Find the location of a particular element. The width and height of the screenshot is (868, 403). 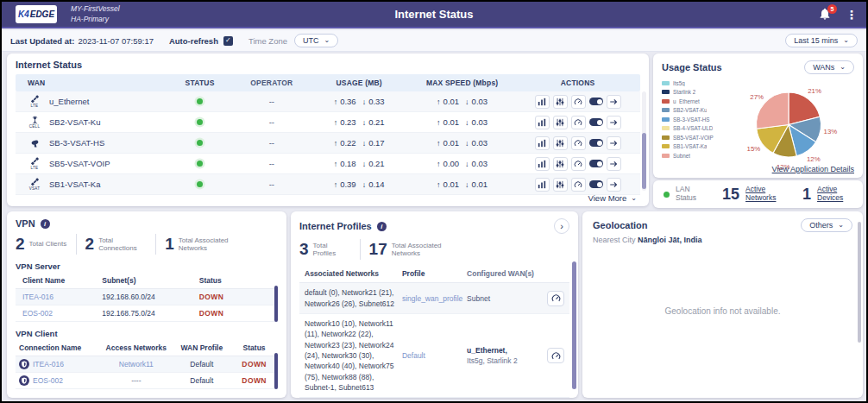

legend-item: Starlink 2 is located at coordinates (692, 93).